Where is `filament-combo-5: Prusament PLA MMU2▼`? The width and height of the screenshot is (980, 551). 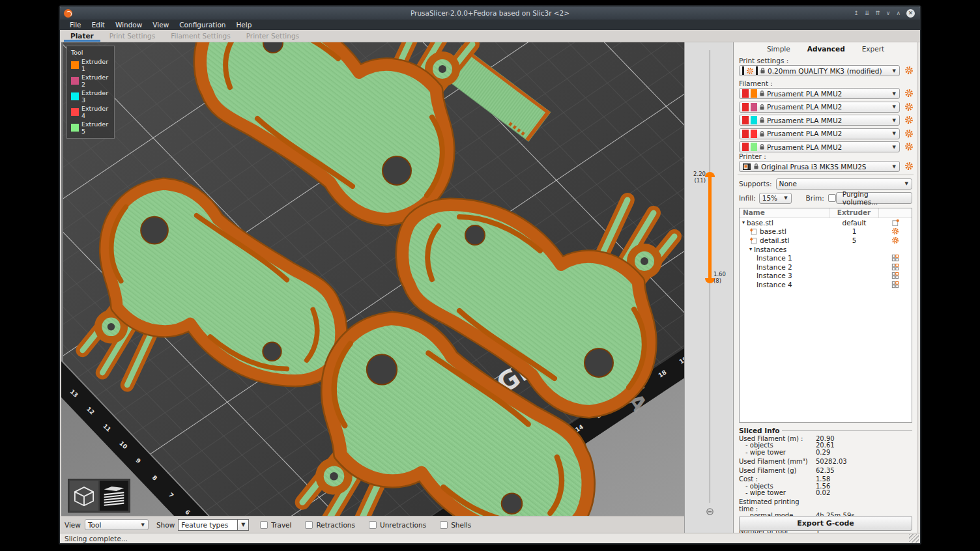
filament-combo-5: Prusament PLA MMU2▼ is located at coordinates (820, 147).